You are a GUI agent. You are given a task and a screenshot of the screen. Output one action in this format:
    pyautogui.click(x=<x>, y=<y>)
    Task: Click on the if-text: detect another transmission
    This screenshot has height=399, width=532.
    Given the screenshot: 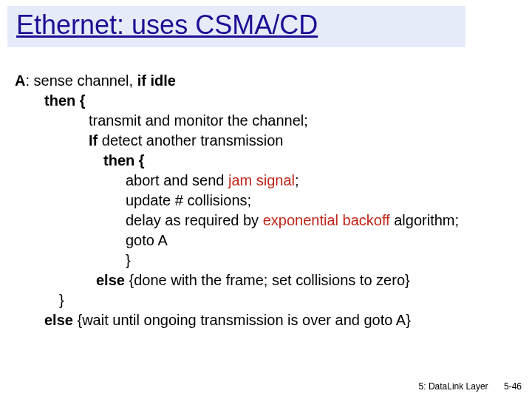 What is the action you would take?
    pyautogui.click(x=193, y=140)
    